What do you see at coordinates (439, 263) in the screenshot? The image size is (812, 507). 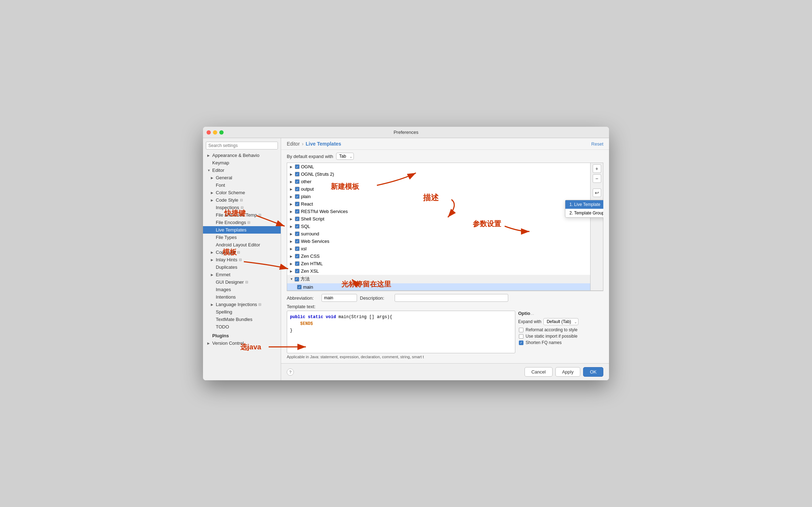 I see `template-group-zen-html: ▶ Zen HTML` at bounding box center [439, 263].